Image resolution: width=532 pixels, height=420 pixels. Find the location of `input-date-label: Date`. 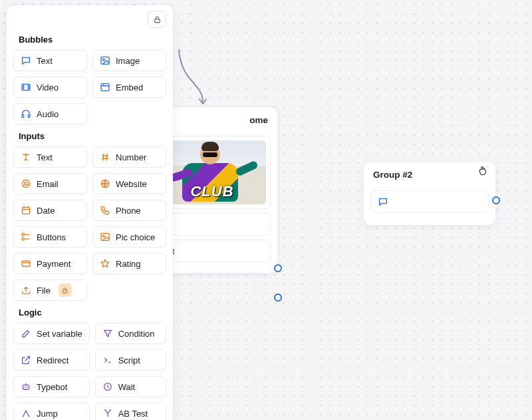

input-date-label: Date is located at coordinates (45, 210).